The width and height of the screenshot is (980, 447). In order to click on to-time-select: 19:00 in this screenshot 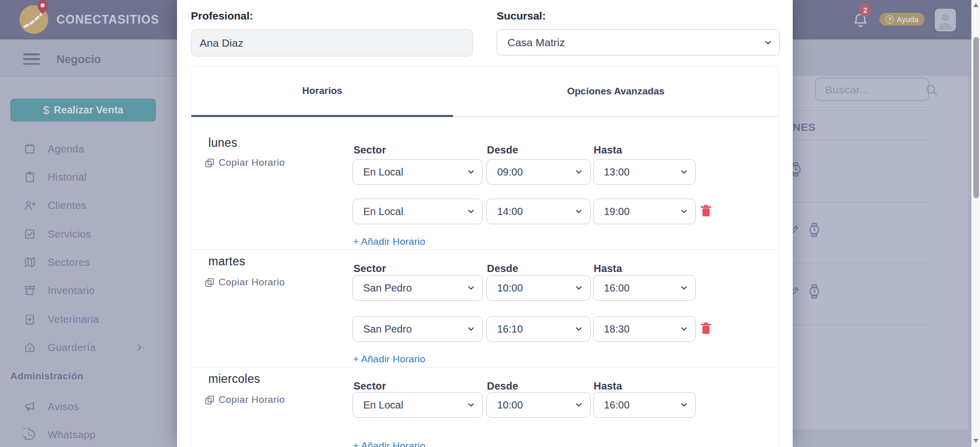, I will do `click(644, 211)`.